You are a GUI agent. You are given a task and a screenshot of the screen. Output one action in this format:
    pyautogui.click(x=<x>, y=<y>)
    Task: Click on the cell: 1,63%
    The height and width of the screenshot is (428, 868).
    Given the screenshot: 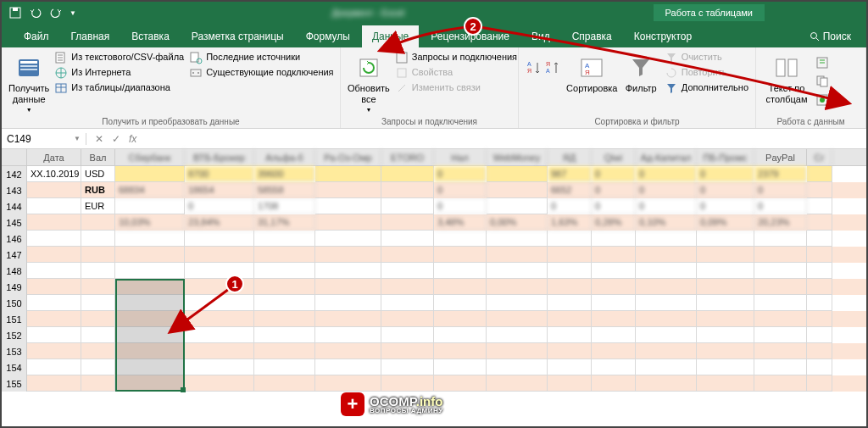 What is the action you would take?
    pyautogui.click(x=570, y=222)
    